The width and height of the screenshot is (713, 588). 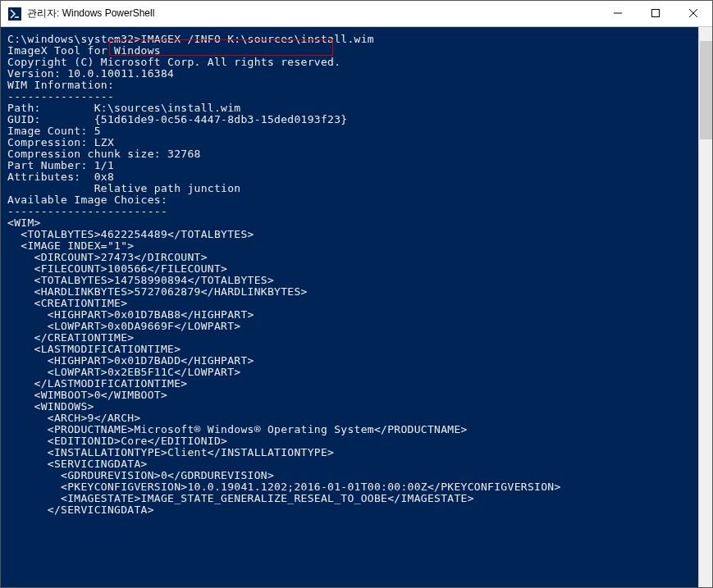 What do you see at coordinates (656, 13) in the screenshot?
I see `window-controls` at bounding box center [656, 13].